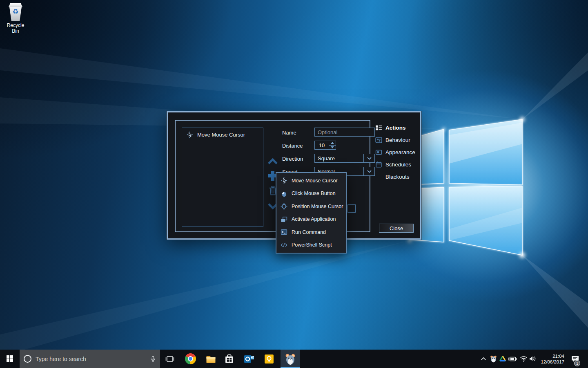  What do you see at coordinates (10, 359) in the screenshot?
I see `windows-start-icon` at bounding box center [10, 359].